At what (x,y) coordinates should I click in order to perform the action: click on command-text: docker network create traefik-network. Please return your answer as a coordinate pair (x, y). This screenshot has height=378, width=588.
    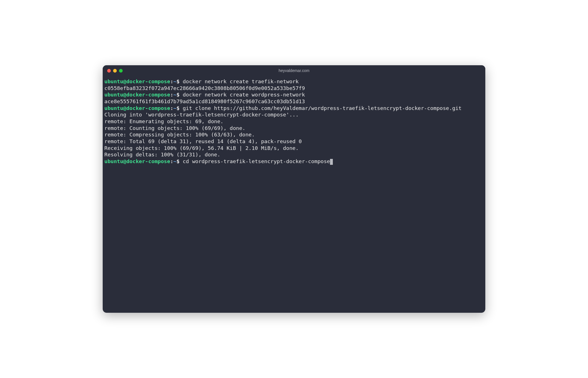
    Looking at the image, I should click on (239, 82).